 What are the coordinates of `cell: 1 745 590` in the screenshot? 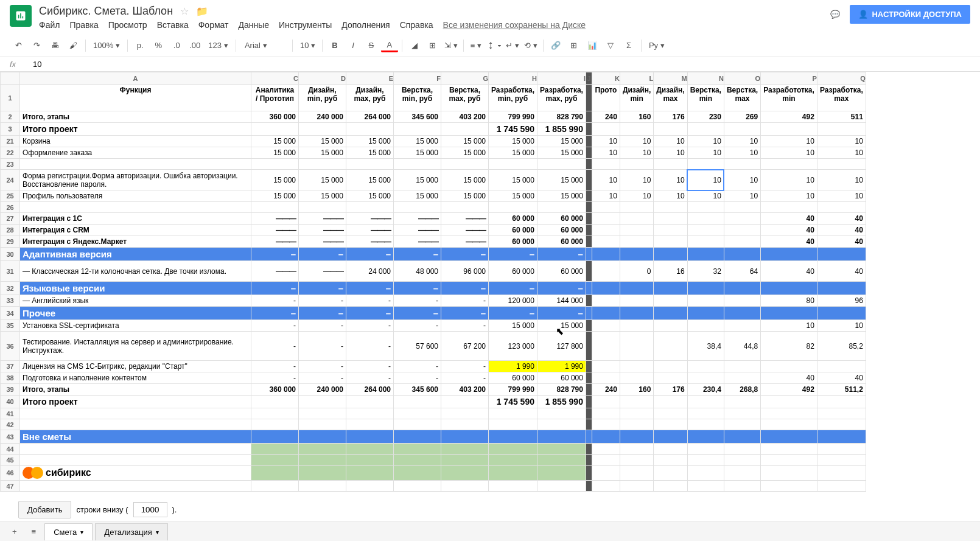 It's located at (513, 129).